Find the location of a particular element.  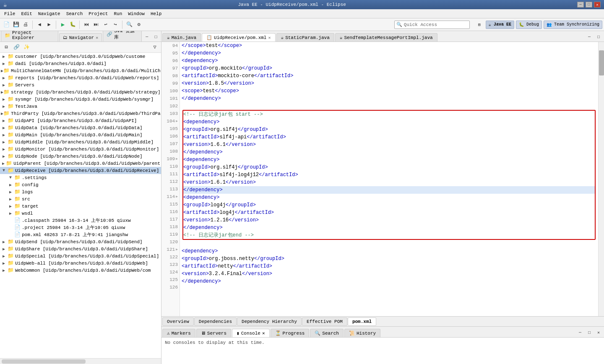

tab-main-java: ☕ Main.java is located at coordinates (182, 37).